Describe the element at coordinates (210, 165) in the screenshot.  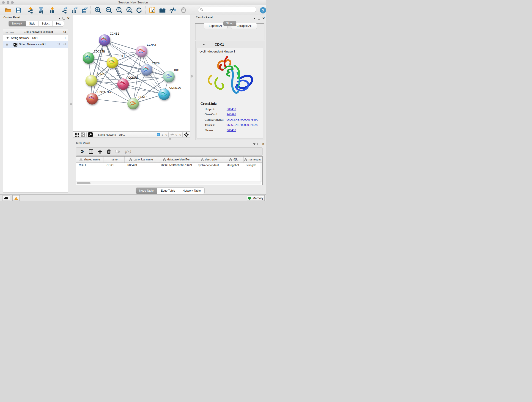
I see `table-cell: cyclin-dependent ...` at that location.